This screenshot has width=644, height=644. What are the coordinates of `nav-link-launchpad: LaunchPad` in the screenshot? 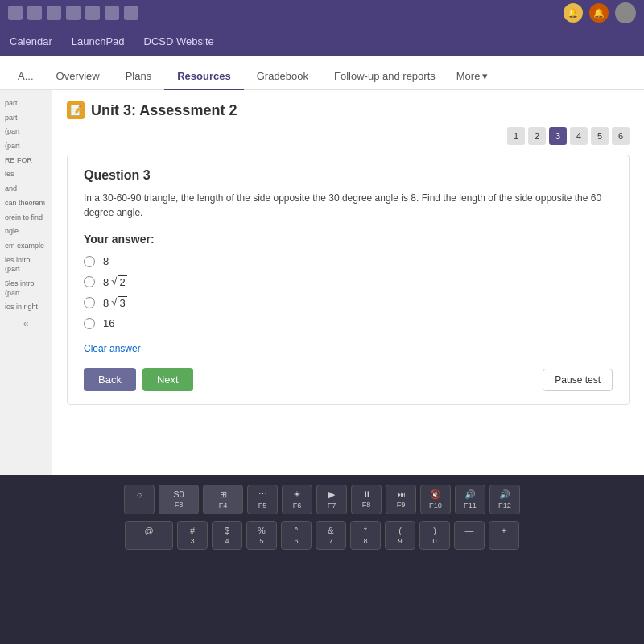 It's located at (98, 42).